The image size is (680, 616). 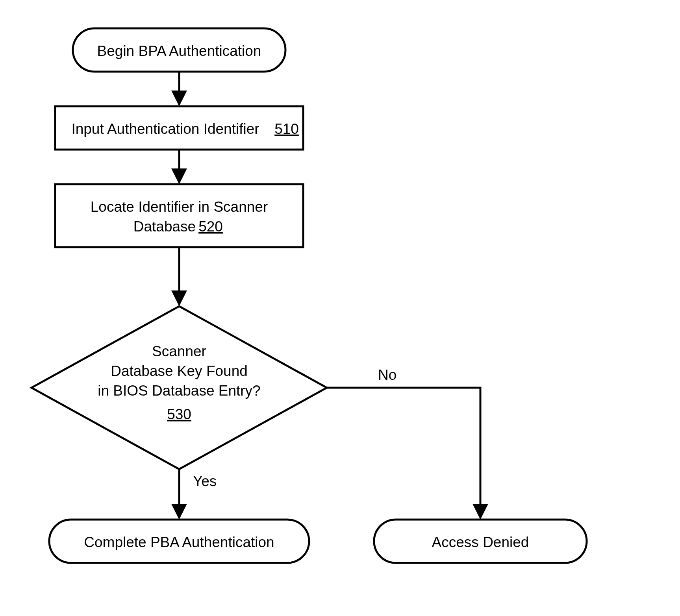 What do you see at coordinates (480, 542) in the screenshot?
I see `end-no-label: Access Denied` at bounding box center [480, 542].